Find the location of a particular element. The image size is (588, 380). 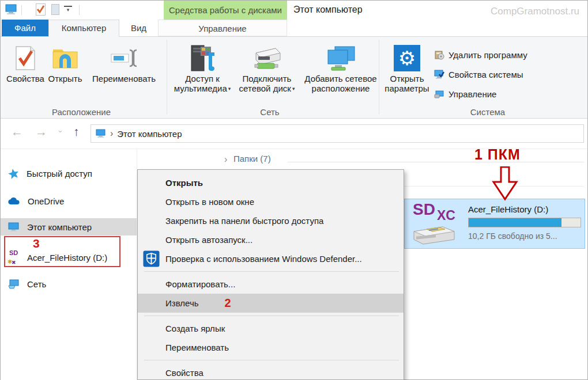

menu-item-open-autoplay: Открыть автозапуск... is located at coordinates (271, 240).